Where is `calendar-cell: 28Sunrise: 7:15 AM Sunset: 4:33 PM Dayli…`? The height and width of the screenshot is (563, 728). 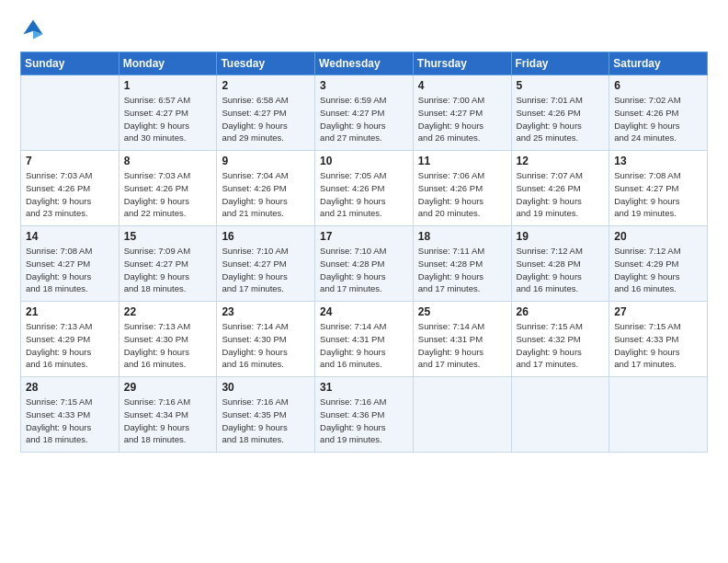
calendar-cell: 28Sunrise: 7:15 AM Sunset: 4:33 PM Dayli… is located at coordinates (70, 415).